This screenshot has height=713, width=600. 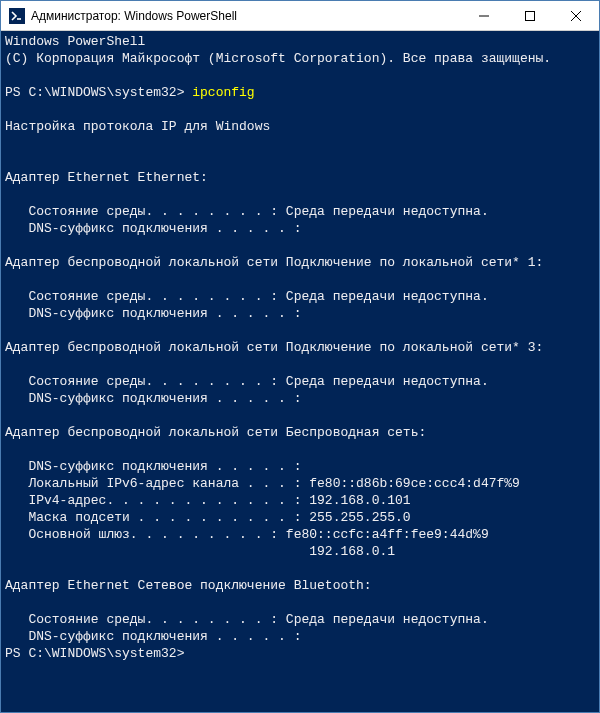 What do you see at coordinates (208, 518) in the screenshot?
I see `output-line: Маска подсети . . . . . . . . . . : 255.…` at bounding box center [208, 518].